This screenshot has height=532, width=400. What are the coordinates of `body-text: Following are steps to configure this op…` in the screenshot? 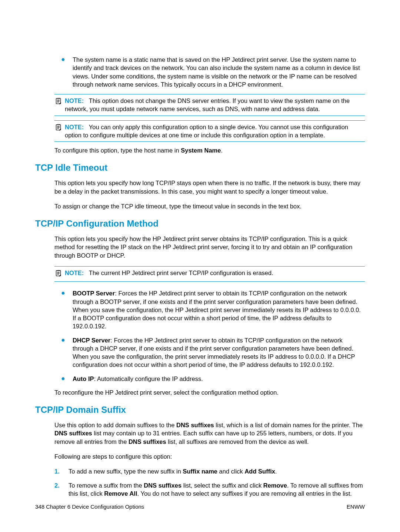 It's located at (210, 456).